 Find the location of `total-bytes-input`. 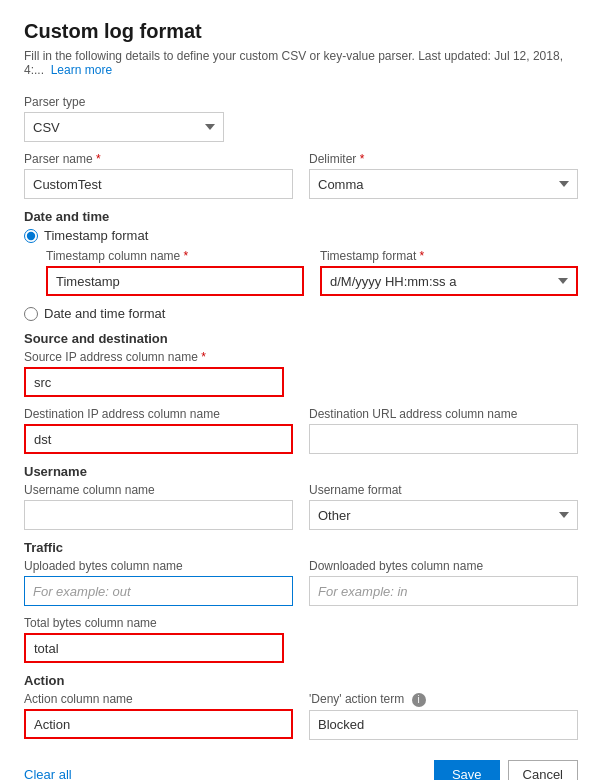

total-bytes-input is located at coordinates (154, 648).